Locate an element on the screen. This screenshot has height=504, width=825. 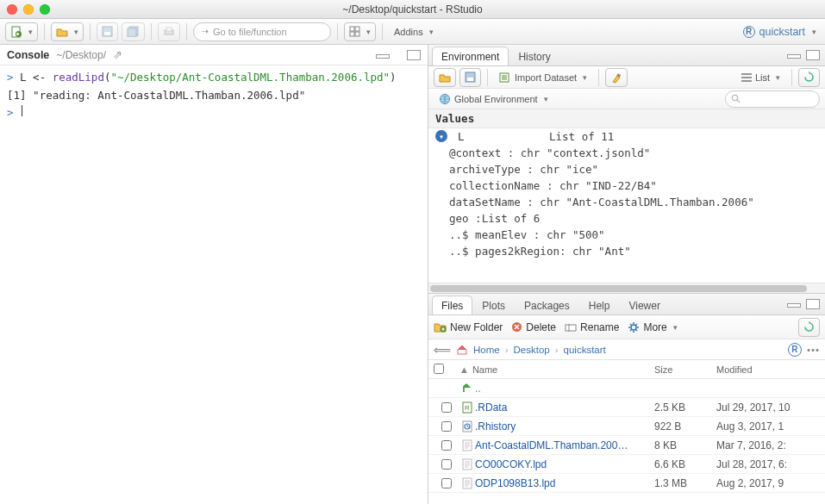
console-working-dir: ~/Desktop/ is located at coordinates (81, 55).